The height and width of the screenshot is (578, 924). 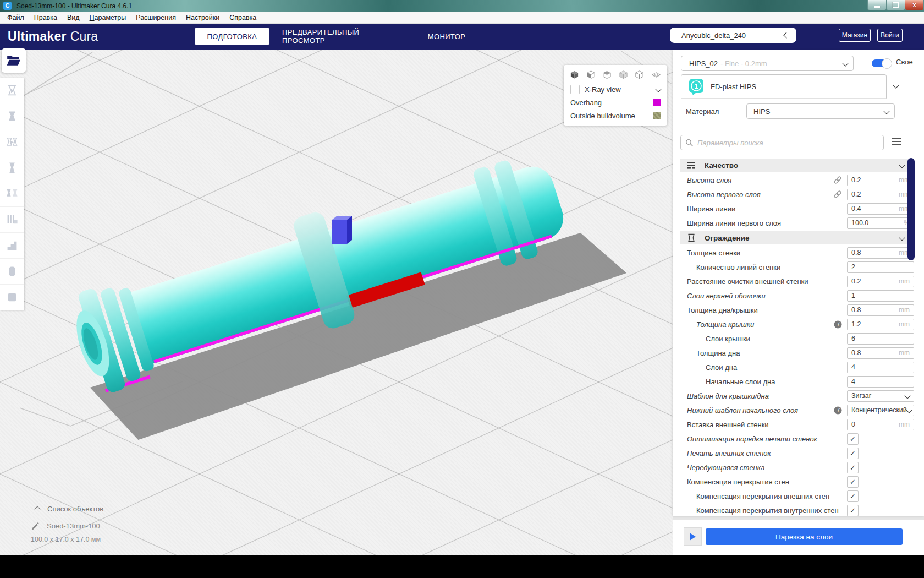 I want to click on profile-dropdown: HIPS_02 - Fine - 0.2mm, so click(x=767, y=63).